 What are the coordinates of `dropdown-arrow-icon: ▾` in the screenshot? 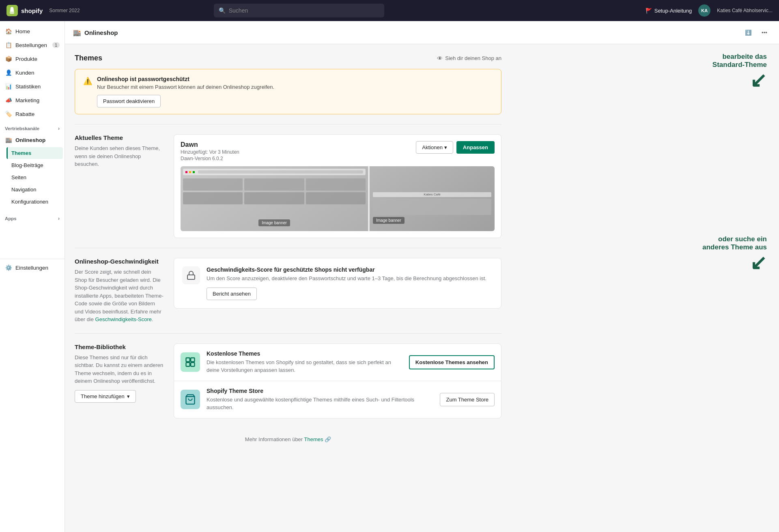 It's located at (445, 148).